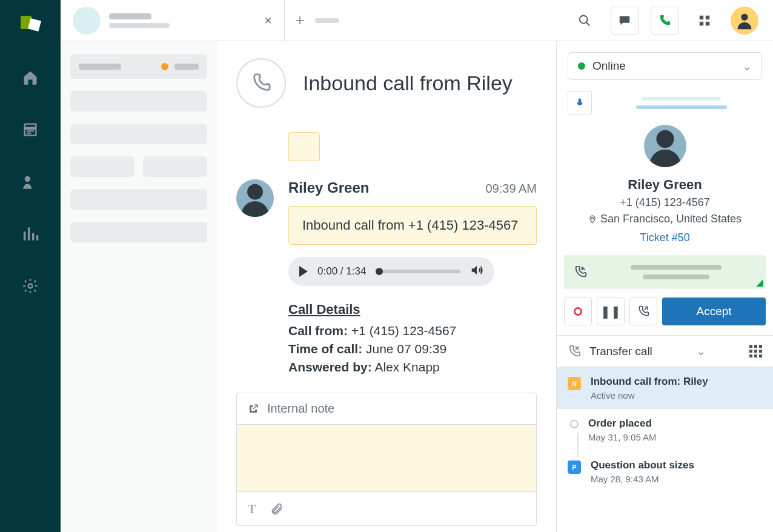 This screenshot has width=773, height=532. What do you see at coordinates (665, 450) in the screenshot?
I see `interaction-timeline: N Inbound call from: RileyActive now Ord…` at bounding box center [665, 450].